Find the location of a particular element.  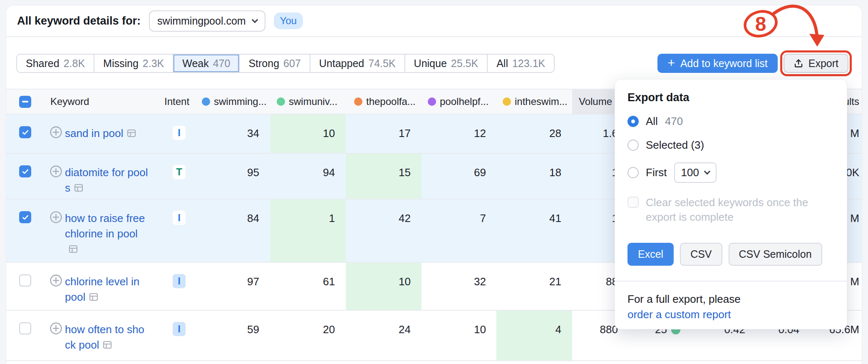

check-icon is located at coordinates (25, 172).